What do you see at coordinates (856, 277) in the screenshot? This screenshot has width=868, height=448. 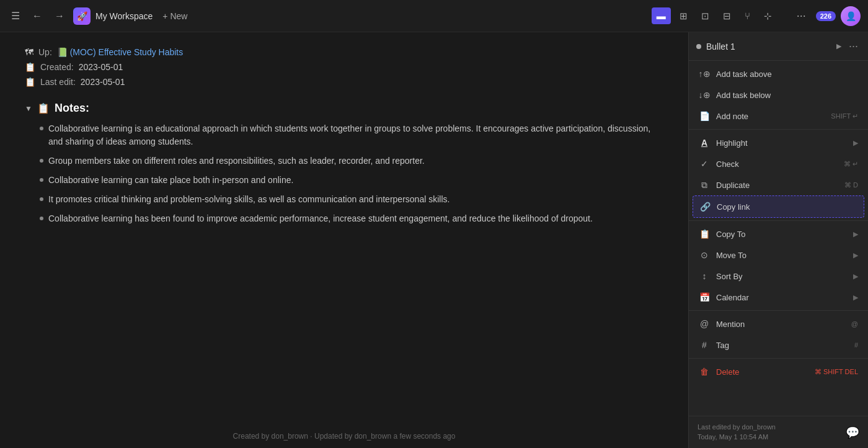 I see `sort-by-arrow-icon: ▶` at bounding box center [856, 277].